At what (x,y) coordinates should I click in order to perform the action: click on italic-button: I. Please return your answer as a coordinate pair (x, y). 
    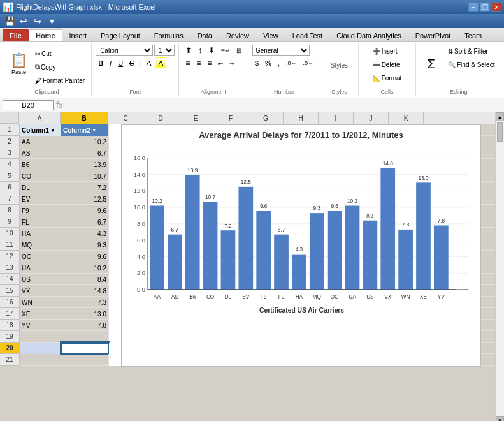
    Looking at the image, I should click on (111, 63).